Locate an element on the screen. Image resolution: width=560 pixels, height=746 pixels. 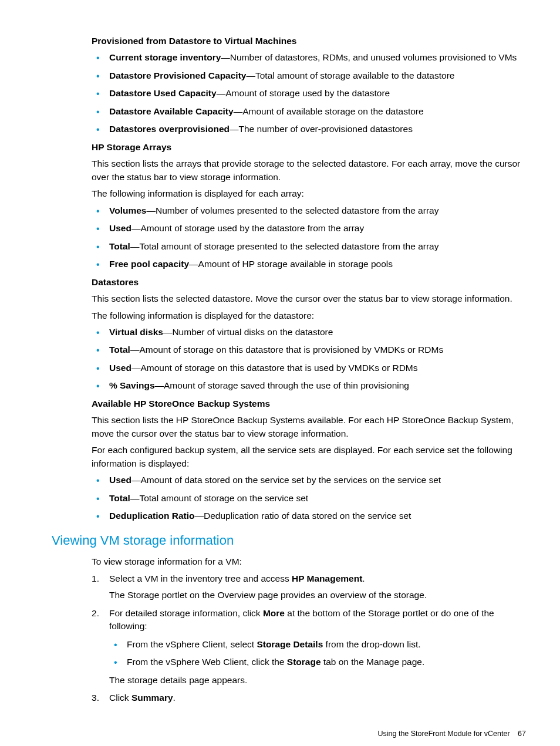
paragraph: This section lists the HP StoreOnce Back… is located at coordinates (309, 427).